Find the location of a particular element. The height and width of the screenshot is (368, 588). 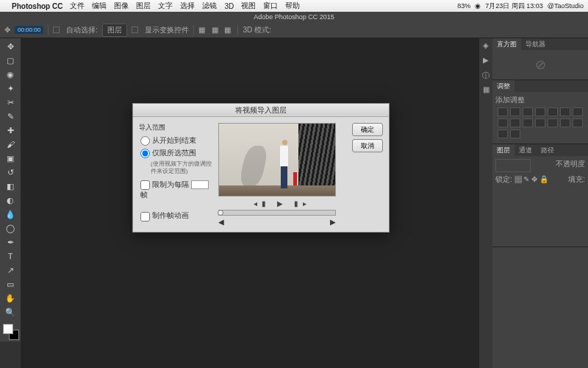

brush-tool: 🖌 is located at coordinates (10, 144).